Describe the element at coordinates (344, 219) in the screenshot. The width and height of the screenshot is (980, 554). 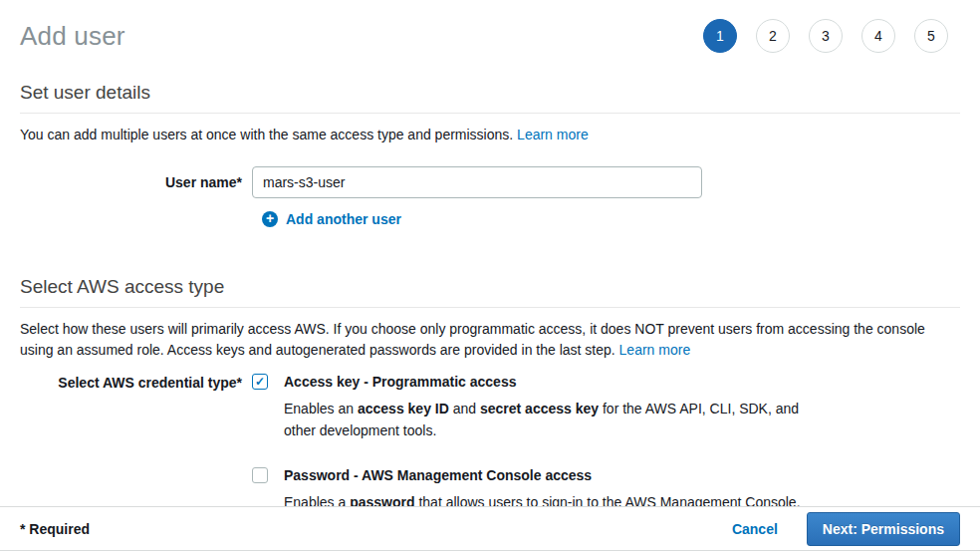
I see `add-another-user-label: Add another user` at that location.